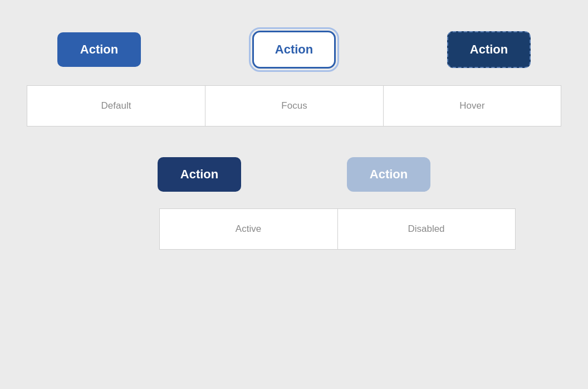 The image size is (588, 389). Describe the element at coordinates (248, 229) in the screenshot. I see `label-active: Active` at that location.